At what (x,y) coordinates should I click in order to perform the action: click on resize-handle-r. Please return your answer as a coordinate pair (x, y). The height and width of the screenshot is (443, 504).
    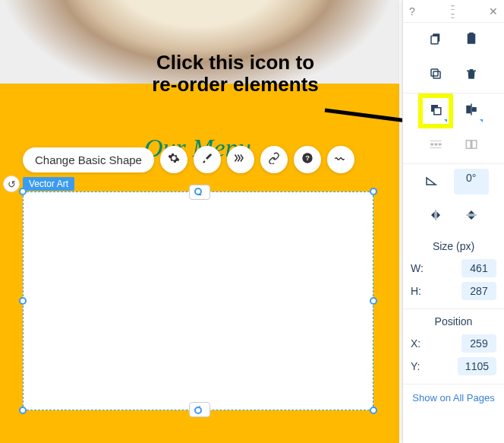
    Looking at the image, I should click on (373, 301).